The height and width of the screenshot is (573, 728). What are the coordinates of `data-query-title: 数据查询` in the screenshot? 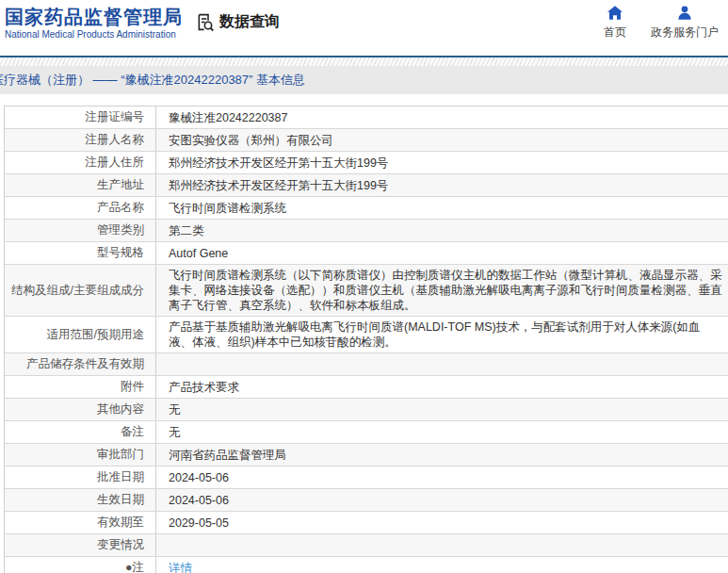 It's located at (237, 23).